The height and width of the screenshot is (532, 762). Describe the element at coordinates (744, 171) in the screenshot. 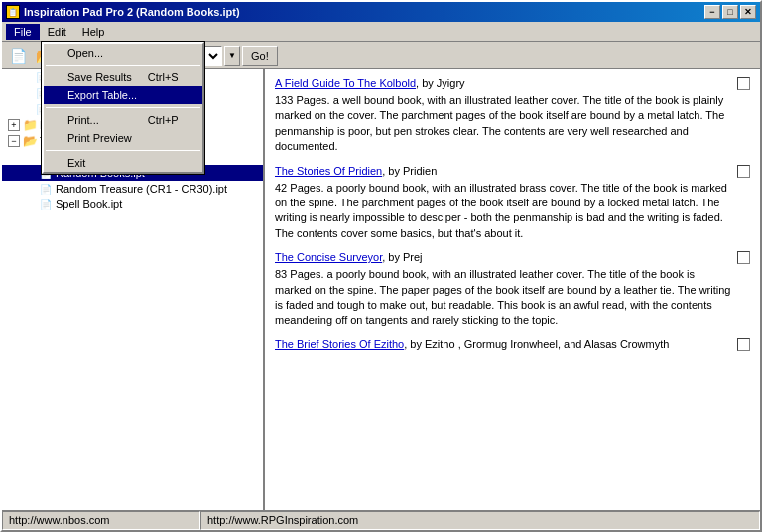

I see `book-2-checkbox` at that location.